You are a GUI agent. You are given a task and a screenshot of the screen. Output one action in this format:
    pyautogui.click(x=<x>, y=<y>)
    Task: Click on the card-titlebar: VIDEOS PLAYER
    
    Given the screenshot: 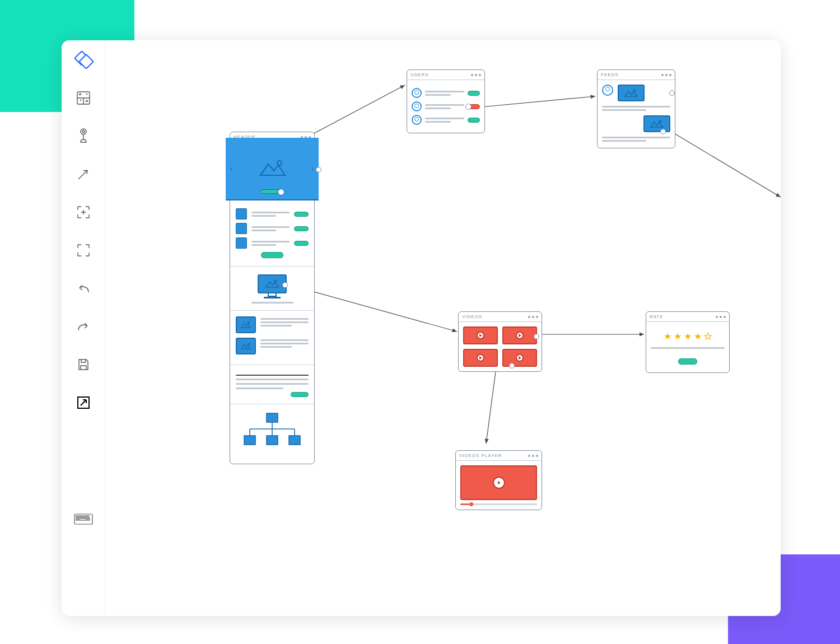 What is the action you would take?
    pyautogui.click(x=498, y=456)
    